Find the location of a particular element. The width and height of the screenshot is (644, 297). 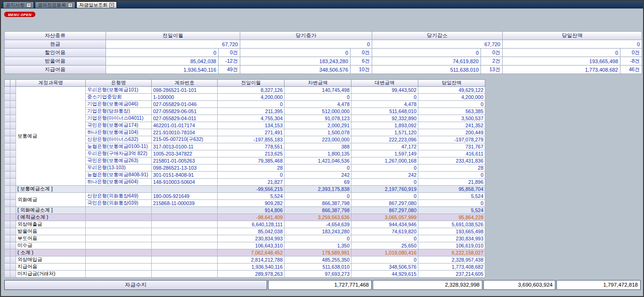

amount-cell: 49,629,122 is located at coordinates (452, 91).